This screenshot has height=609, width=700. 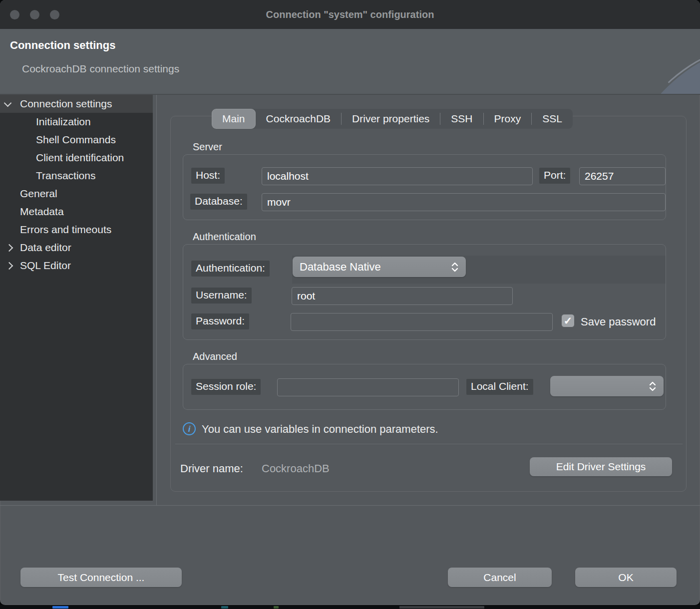 I want to click on password-label: Password:, so click(x=220, y=321).